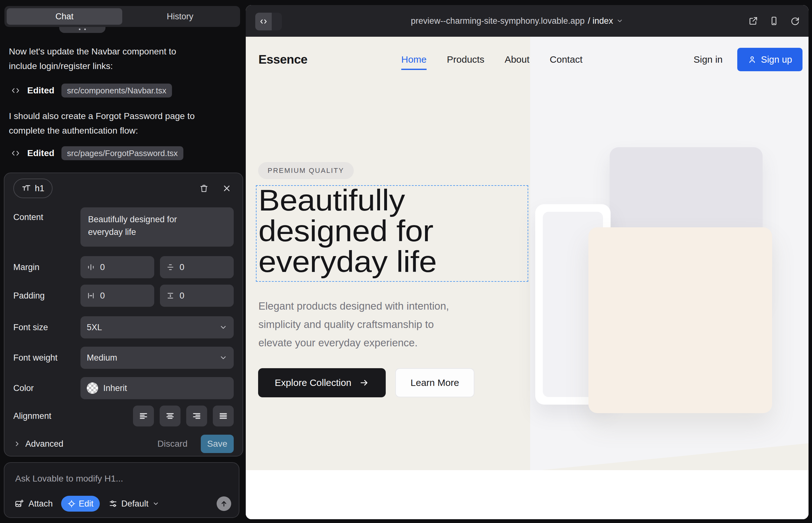  Describe the element at coordinates (113, 504) in the screenshot. I see `sliders-icon` at that location.